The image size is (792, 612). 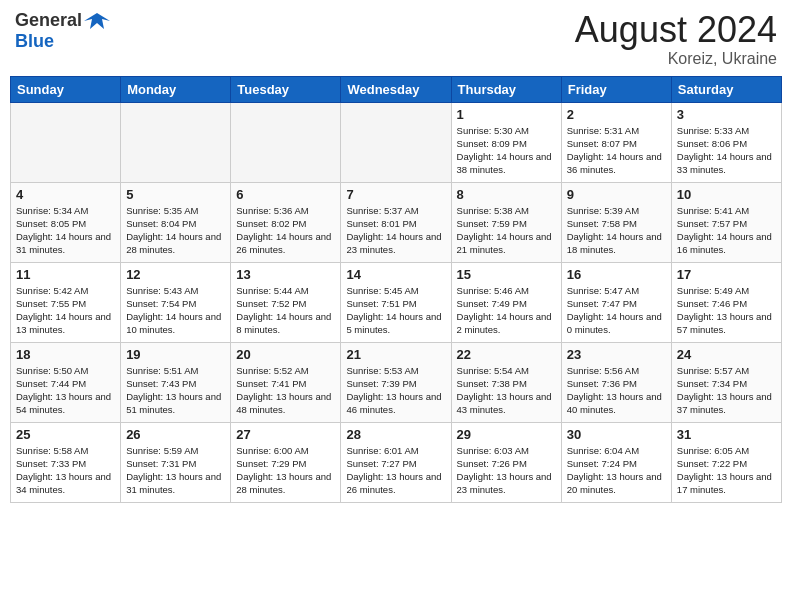 What do you see at coordinates (176, 354) in the screenshot?
I see `day-number: 19` at bounding box center [176, 354].